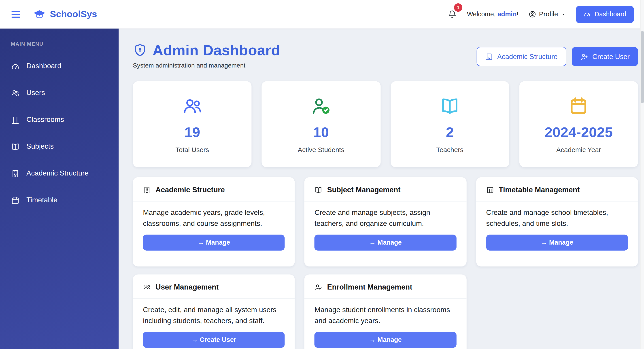 Image resolution: width=644 pixels, height=349 pixels. What do you see at coordinates (214, 189) in the screenshot?
I see `card-header: Academic Structure` at bounding box center [214, 189].